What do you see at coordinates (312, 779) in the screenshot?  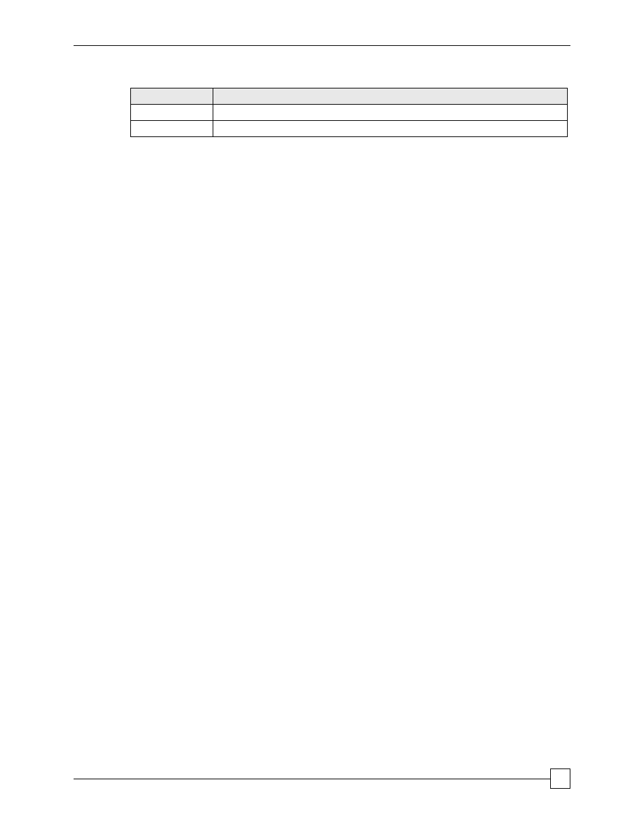 I see `bottom-horizontal-rule` at bounding box center [312, 779].